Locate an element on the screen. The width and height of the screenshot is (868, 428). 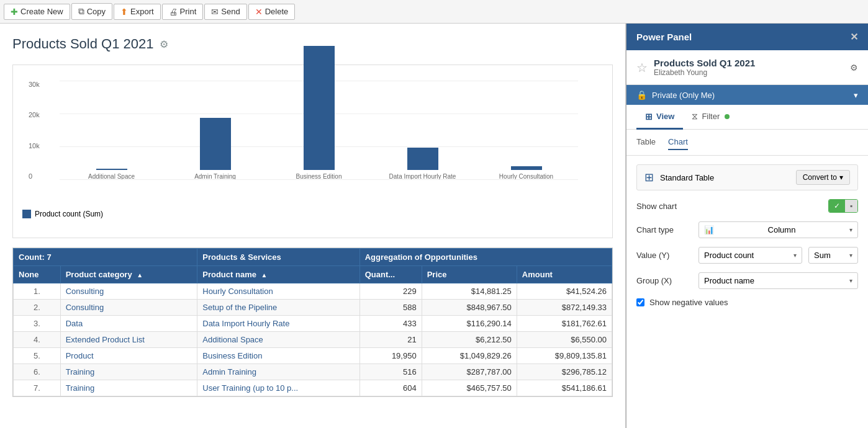
delete-icon: ✕ is located at coordinates (259, 12).